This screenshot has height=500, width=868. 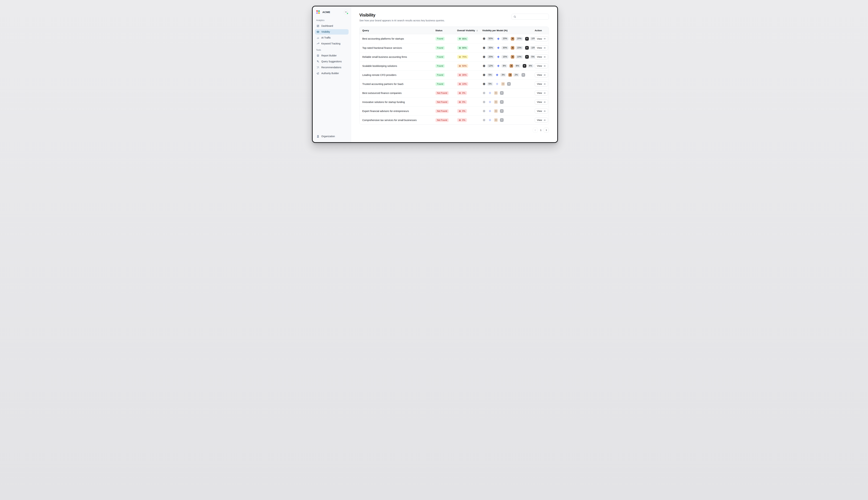 What do you see at coordinates (490, 93) in the screenshot?
I see `gemini-icon` at bounding box center [490, 93].